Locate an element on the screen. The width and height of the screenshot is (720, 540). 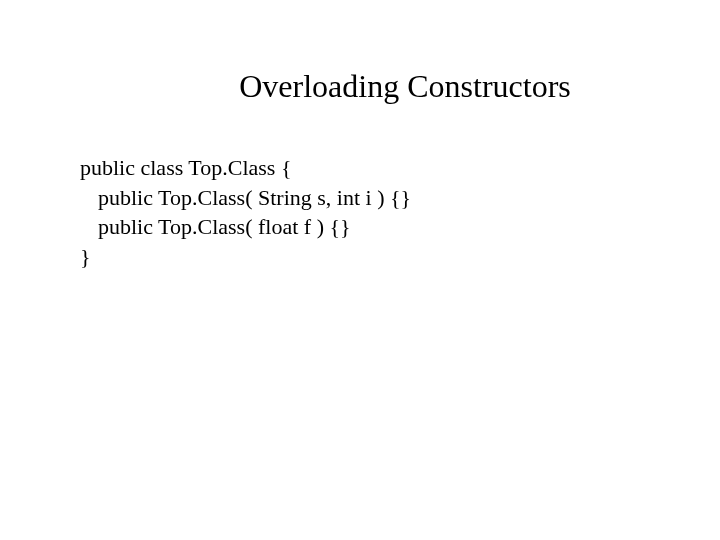
code-line: } is located at coordinates (400, 257).